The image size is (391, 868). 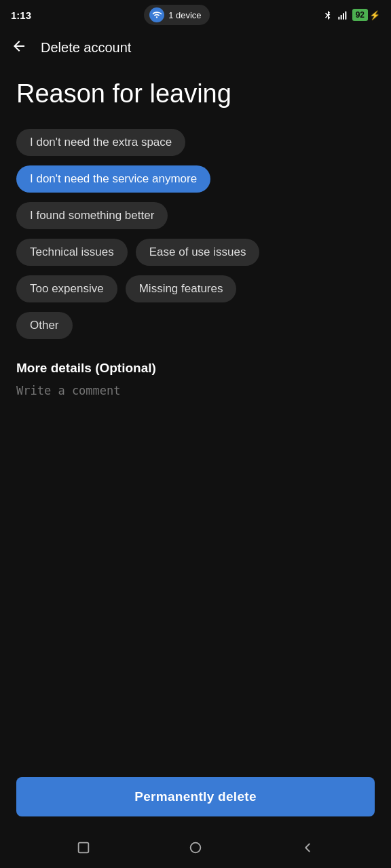 What do you see at coordinates (21, 15) in the screenshot?
I see `status-time: 1:13` at bounding box center [21, 15].